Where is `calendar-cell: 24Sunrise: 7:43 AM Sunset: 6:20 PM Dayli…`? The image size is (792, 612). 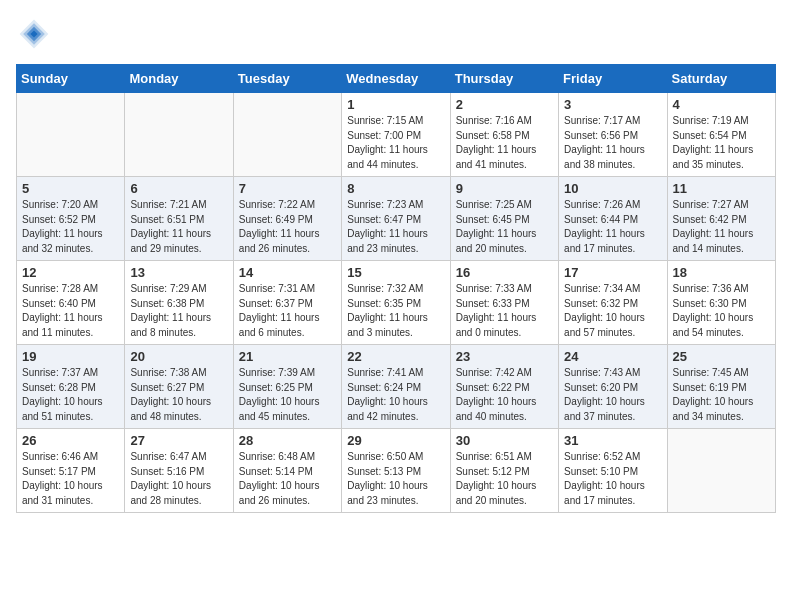
calendar-cell: 24Sunrise: 7:43 AM Sunset: 6:20 PM Dayli… is located at coordinates (613, 387).